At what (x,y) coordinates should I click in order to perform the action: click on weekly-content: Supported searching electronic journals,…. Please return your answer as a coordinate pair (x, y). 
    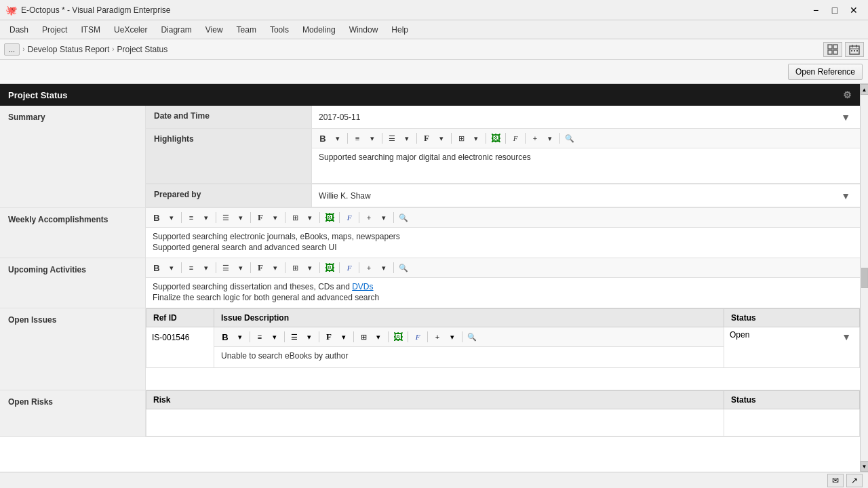
    Looking at the image, I should click on (503, 243).